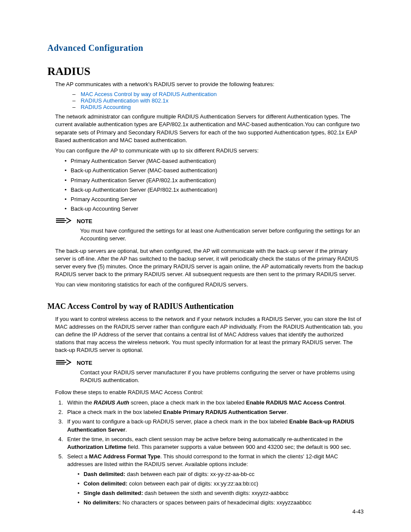  What do you see at coordinates (206, 392) in the screenshot?
I see `body-paragraph: Follow these steps to enable RADIUS MAC …` at bounding box center [206, 392].